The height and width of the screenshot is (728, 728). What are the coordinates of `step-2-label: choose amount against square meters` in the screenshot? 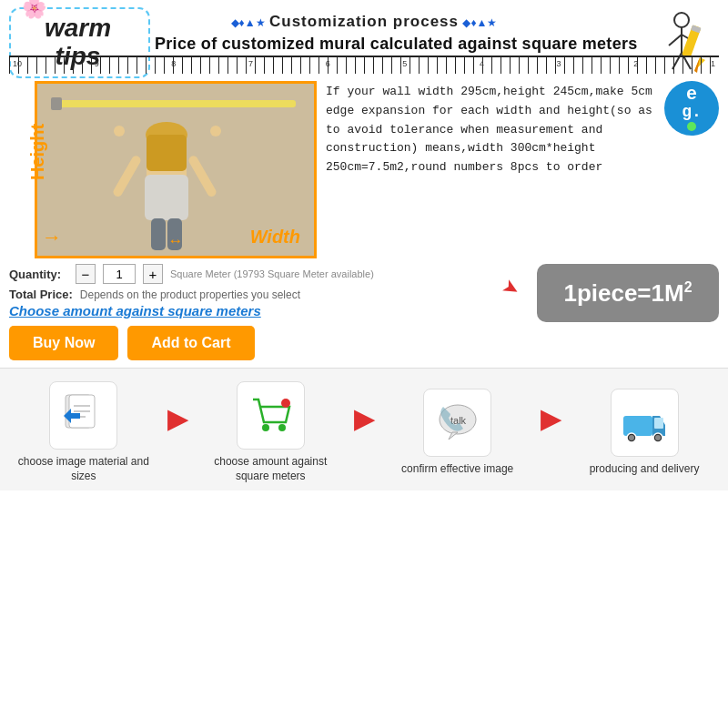 It's located at (270, 470).